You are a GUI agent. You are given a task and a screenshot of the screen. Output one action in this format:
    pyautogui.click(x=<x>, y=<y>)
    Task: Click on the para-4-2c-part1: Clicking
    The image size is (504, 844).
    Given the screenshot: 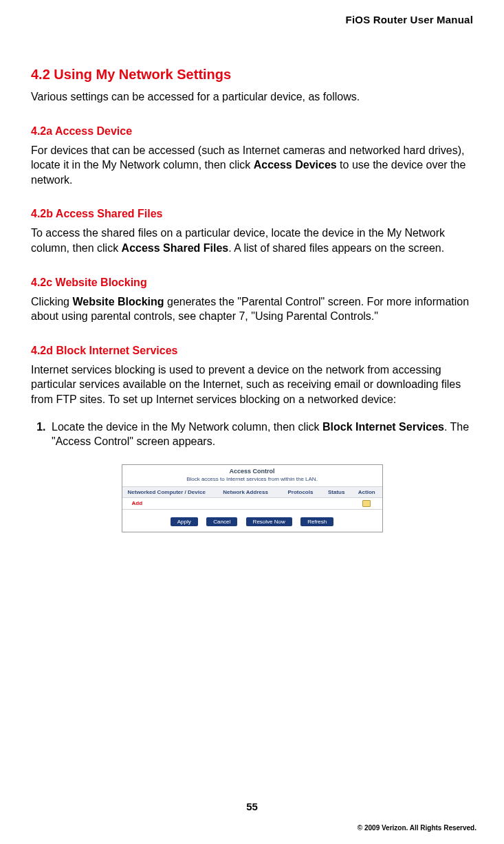 What is the action you would take?
    pyautogui.click(x=52, y=301)
    